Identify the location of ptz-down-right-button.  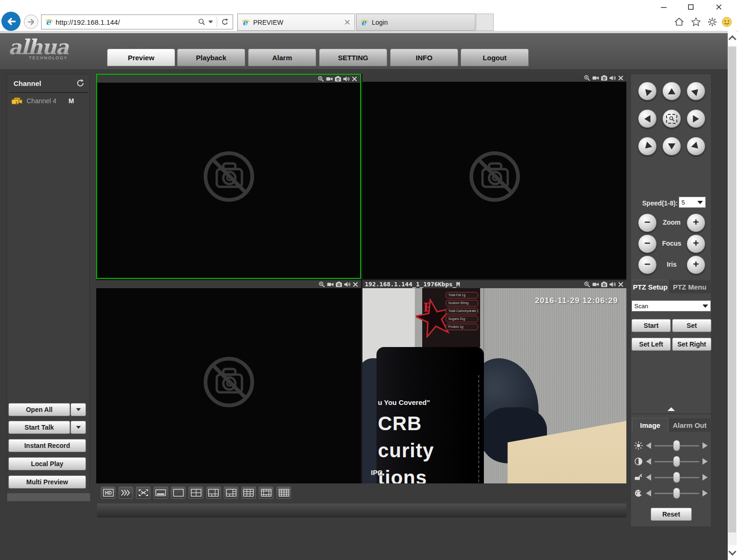
(696, 146).